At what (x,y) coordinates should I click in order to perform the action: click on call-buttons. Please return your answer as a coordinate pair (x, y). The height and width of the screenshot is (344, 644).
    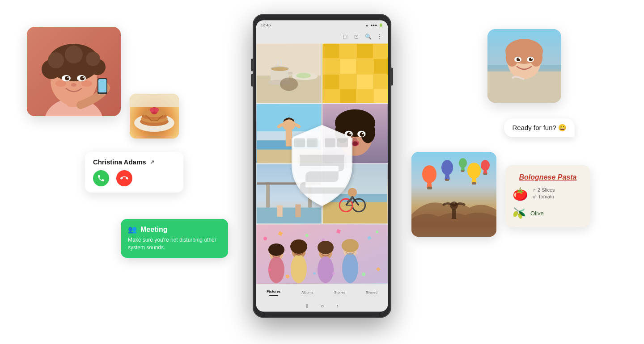
    Looking at the image, I should click on (134, 178).